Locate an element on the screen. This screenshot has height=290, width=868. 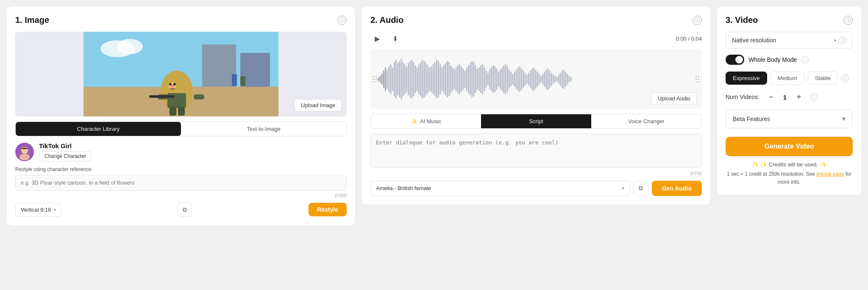
num-videos-info-icon: ⓘ is located at coordinates (814, 97).